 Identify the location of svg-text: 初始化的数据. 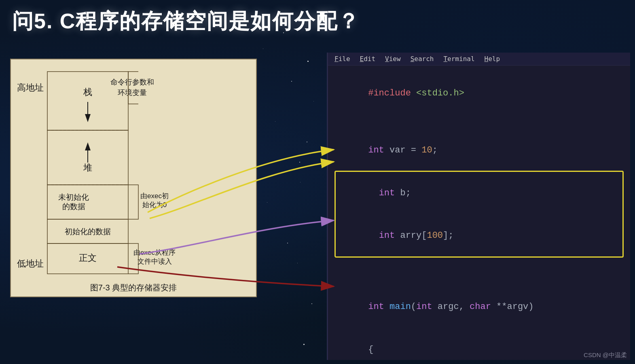
(88, 231).